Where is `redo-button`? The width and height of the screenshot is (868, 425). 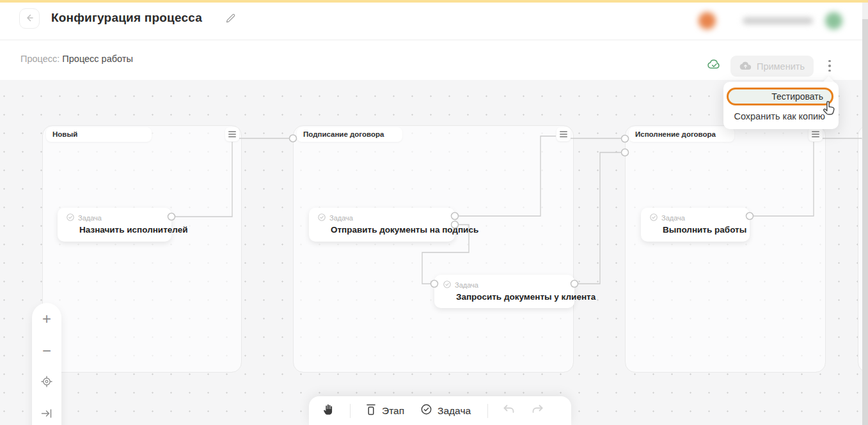
redo-button is located at coordinates (538, 410).